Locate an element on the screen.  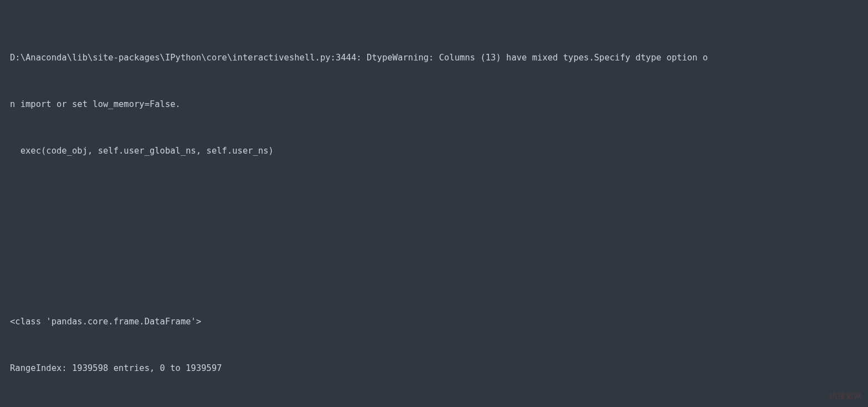
warning-line-3: exec(code_obj, self.user_global_ns, self… is located at coordinates (434, 151).